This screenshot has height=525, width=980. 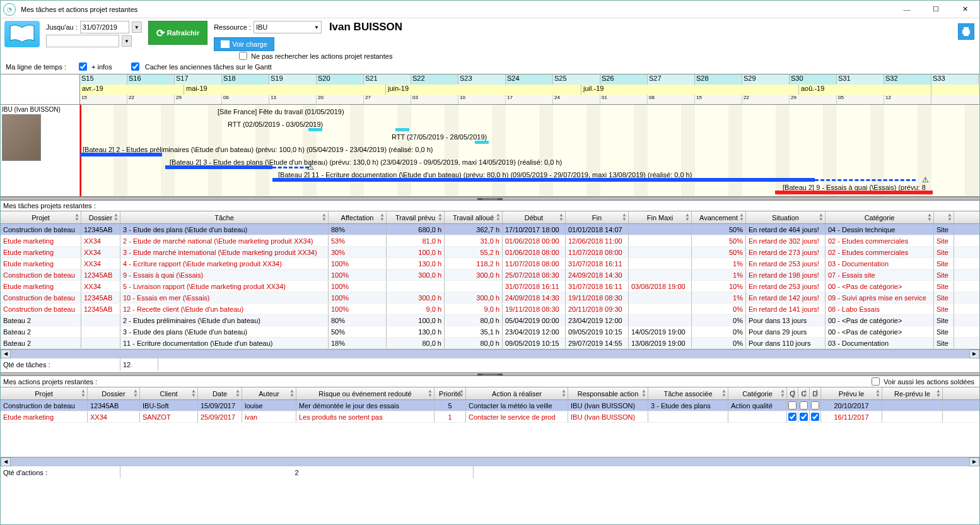 I want to click on tasks-cell-finmaxi: 13/08/2019 19:00, so click(x=660, y=343).